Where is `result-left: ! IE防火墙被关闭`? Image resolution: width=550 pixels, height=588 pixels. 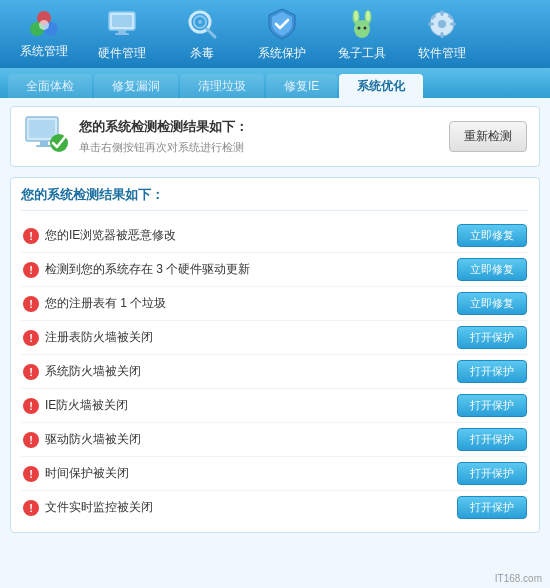
result-left: ! IE防火墙被关闭 is located at coordinates (240, 406).